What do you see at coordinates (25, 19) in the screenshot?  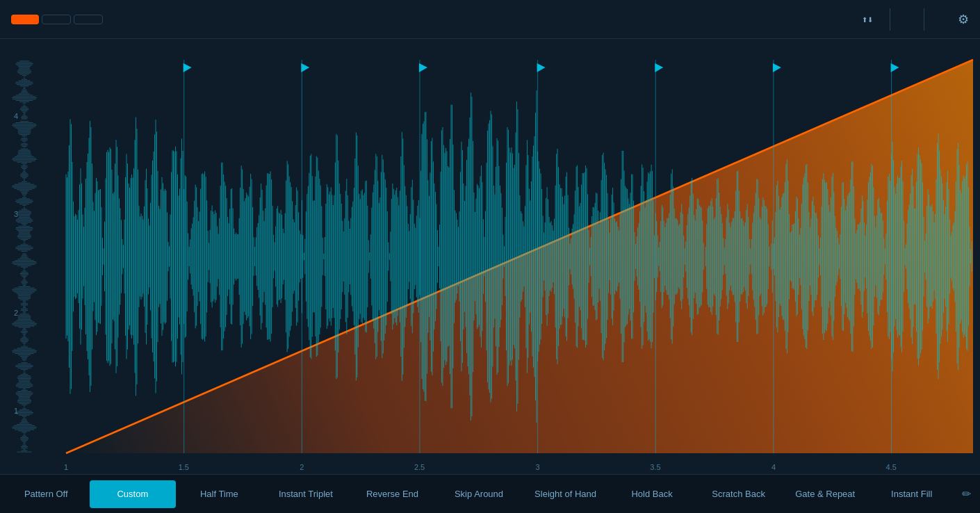 I see `tab-time` at bounding box center [25, 19].